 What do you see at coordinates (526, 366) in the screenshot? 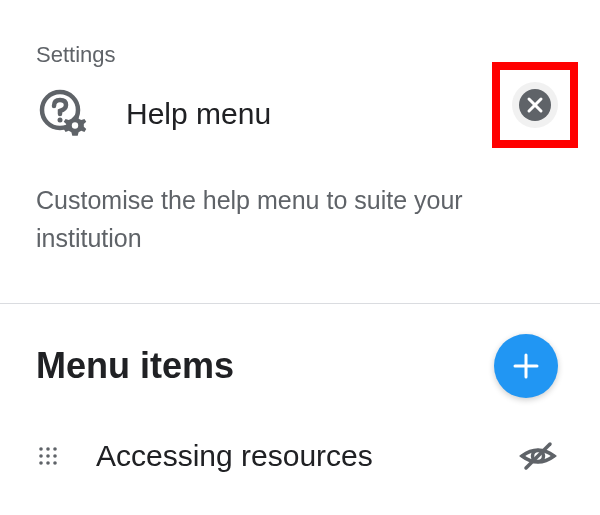
I see `add-button` at bounding box center [526, 366].